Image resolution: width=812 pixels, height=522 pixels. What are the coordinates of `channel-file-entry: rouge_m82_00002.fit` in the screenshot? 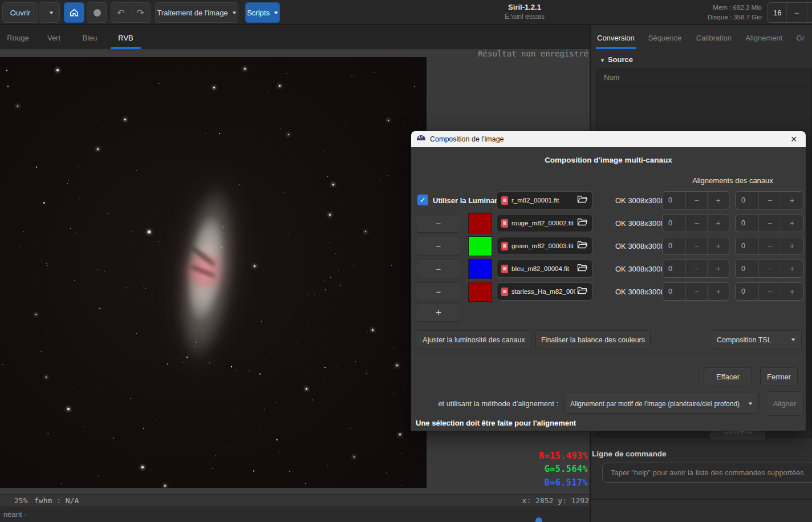 It's located at (545, 223).